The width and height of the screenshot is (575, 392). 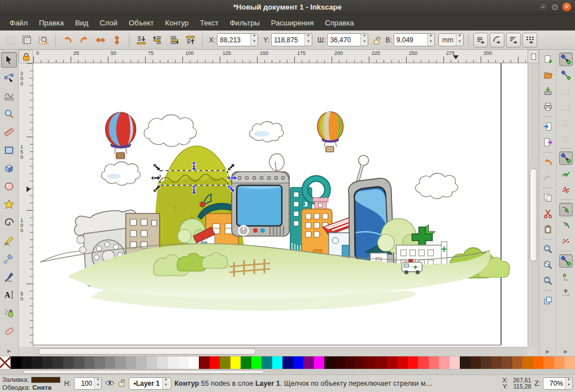 I want to click on units-arrows: ▲▼, so click(x=460, y=40).